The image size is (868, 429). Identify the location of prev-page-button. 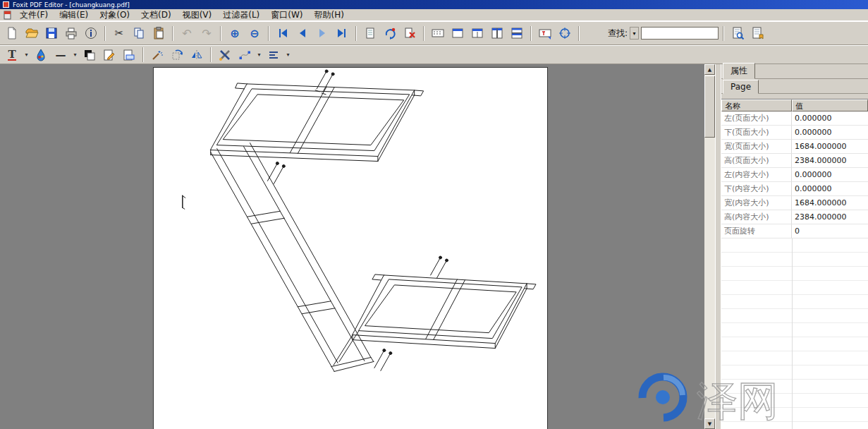
(302, 34).